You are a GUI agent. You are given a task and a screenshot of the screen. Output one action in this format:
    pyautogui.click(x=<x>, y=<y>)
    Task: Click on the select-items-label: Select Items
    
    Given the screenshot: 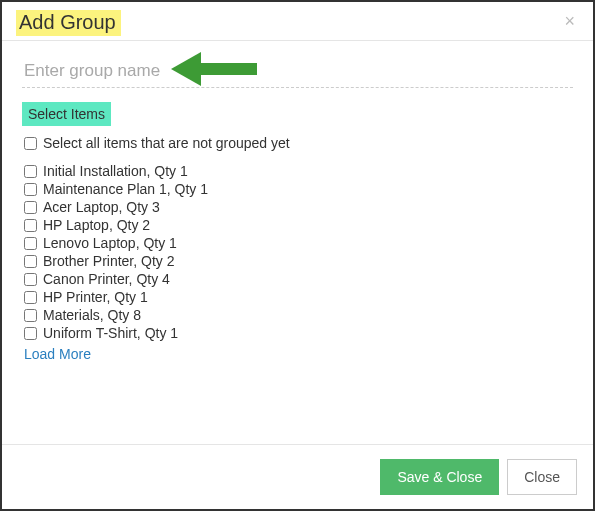 What is the action you would take?
    pyautogui.click(x=66, y=114)
    